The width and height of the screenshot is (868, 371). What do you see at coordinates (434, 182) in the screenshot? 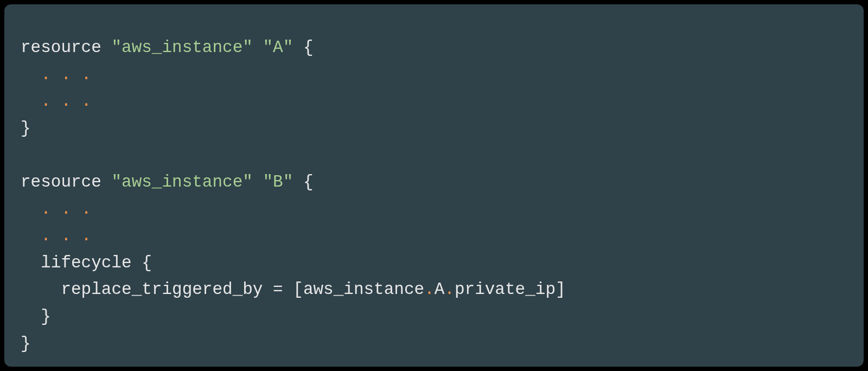
I see `code-line: resource "aws_instance" "B" {` at bounding box center [434, 182].